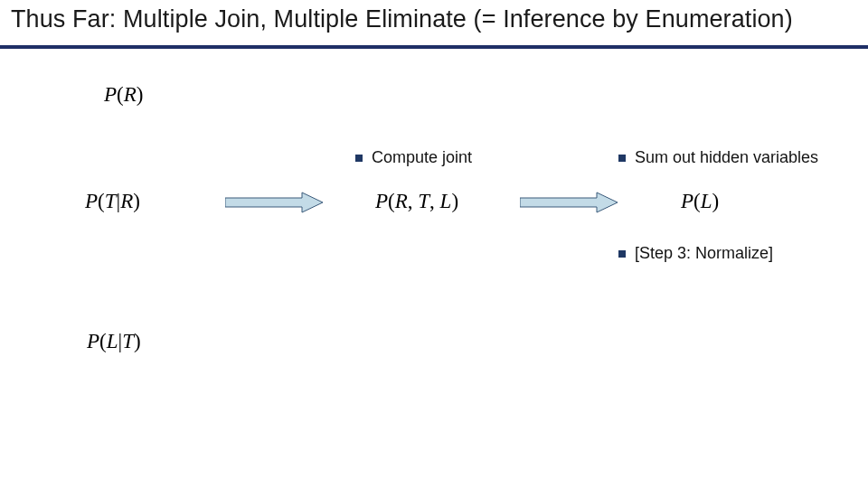  I want to click on bullet-compute-joint: Compute joint, so click(414, 157).